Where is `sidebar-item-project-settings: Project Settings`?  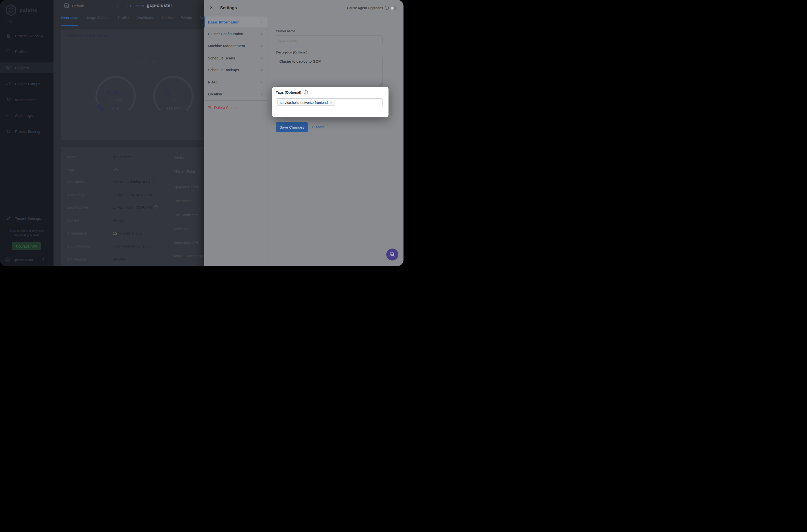 sidebar-item-project-settings: Project Settings is located at coordinates (27, 132).